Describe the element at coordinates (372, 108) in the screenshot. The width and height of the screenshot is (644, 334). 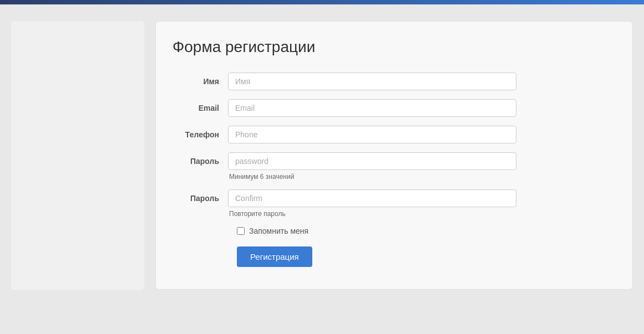
I see `email-input` at that location.